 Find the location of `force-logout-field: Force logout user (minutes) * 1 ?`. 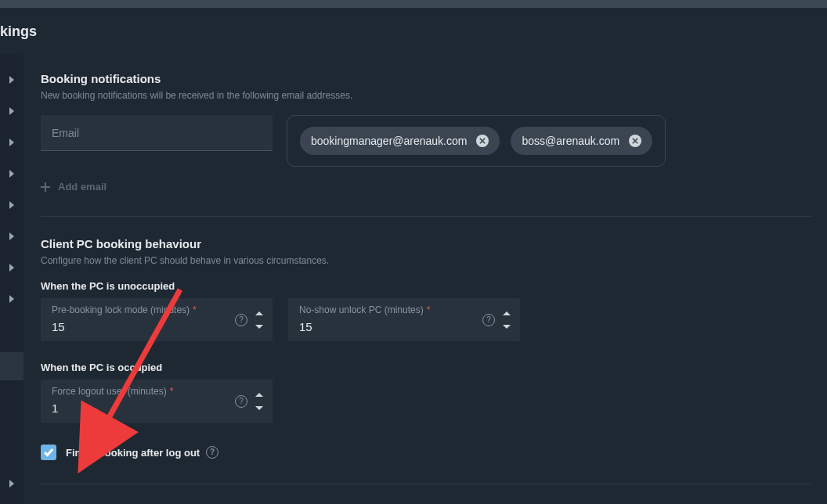

force-logout-field: Force logout user (minutes) * 1 ? is located at coordinates (157, 401).